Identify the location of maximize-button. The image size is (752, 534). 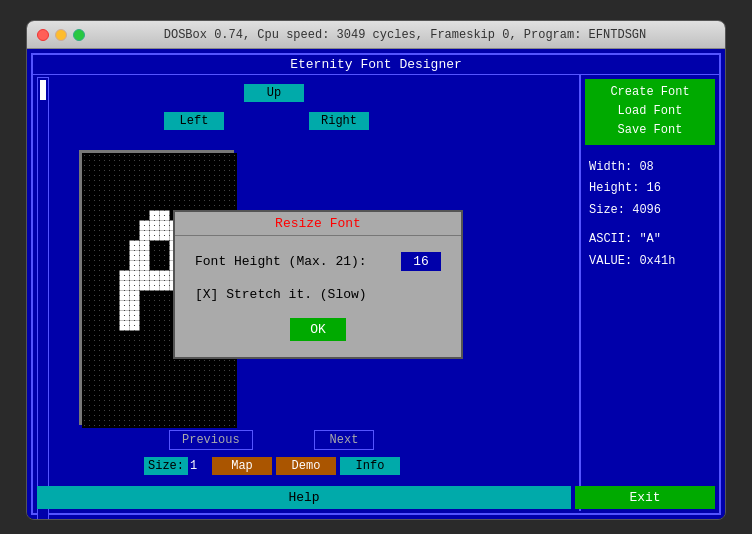
(79, 35).